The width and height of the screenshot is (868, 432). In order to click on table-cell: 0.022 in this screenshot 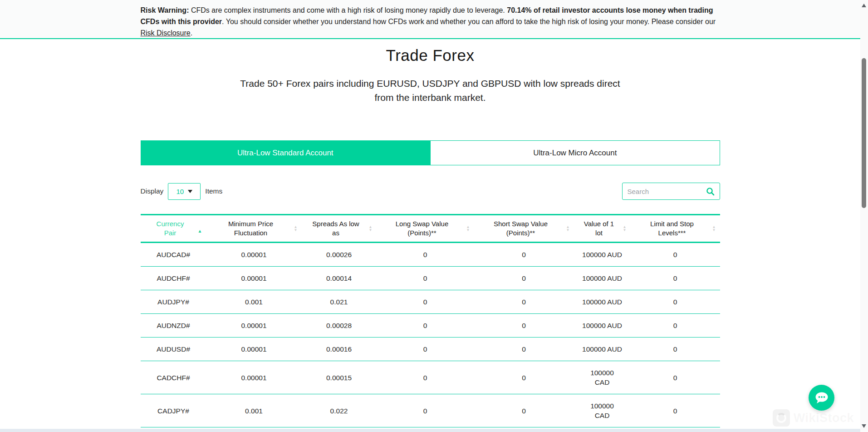, I will do `click(339, 411)`.